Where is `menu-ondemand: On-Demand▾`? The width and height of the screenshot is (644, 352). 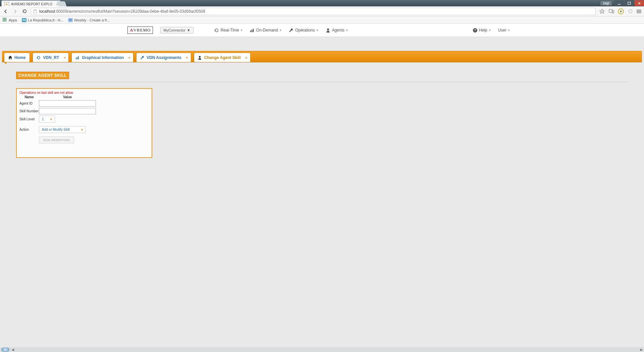 menu-ondemand: On-Demand▾ is located at coordinates (266, 30).